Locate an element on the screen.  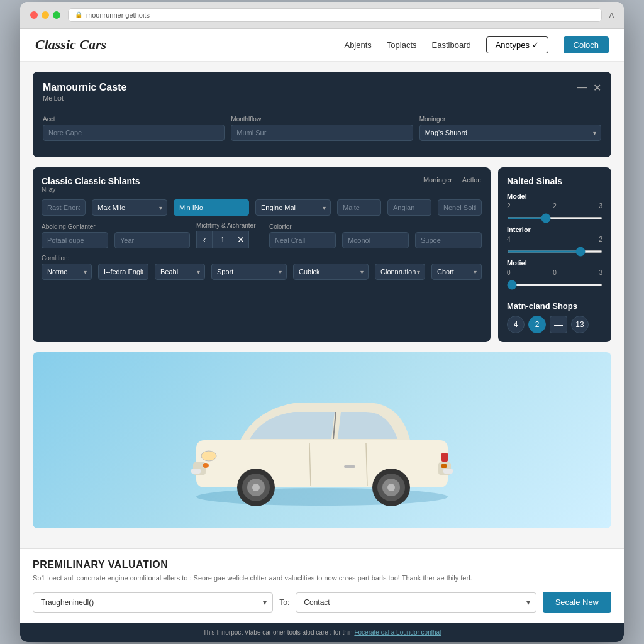
sport-select-wrapper: Sport is located at coordinates (249, 272).